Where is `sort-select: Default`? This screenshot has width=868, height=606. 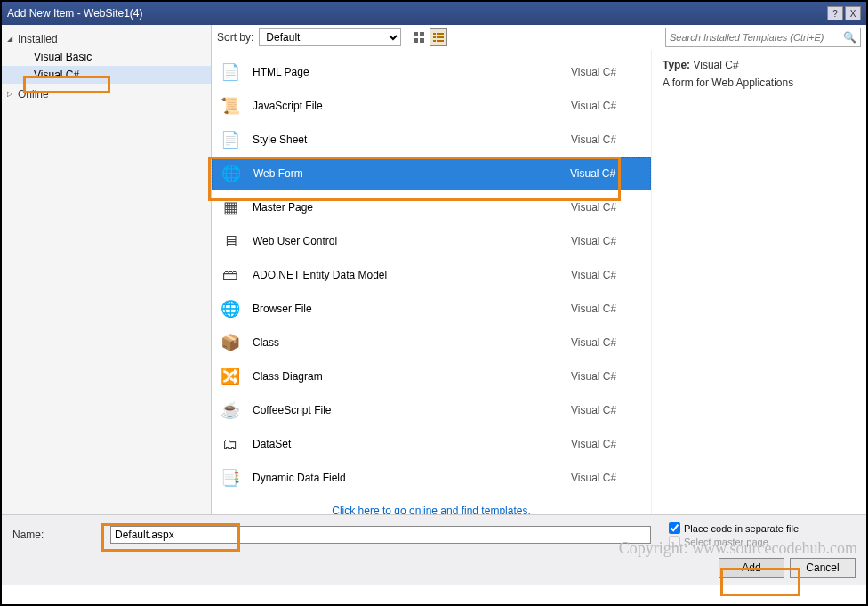 sort-select: Default is located at coordinates (330, 37).